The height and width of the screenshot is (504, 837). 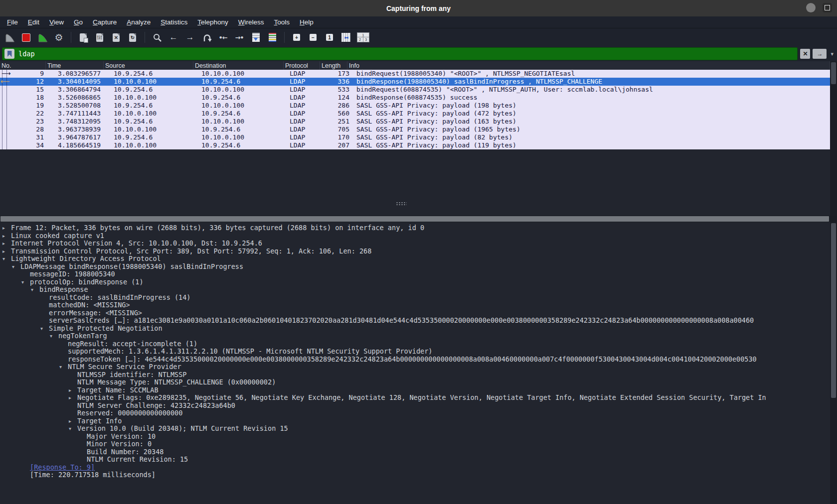 I want to click on zoom-out-icon: −, so click(x=313, y=37).